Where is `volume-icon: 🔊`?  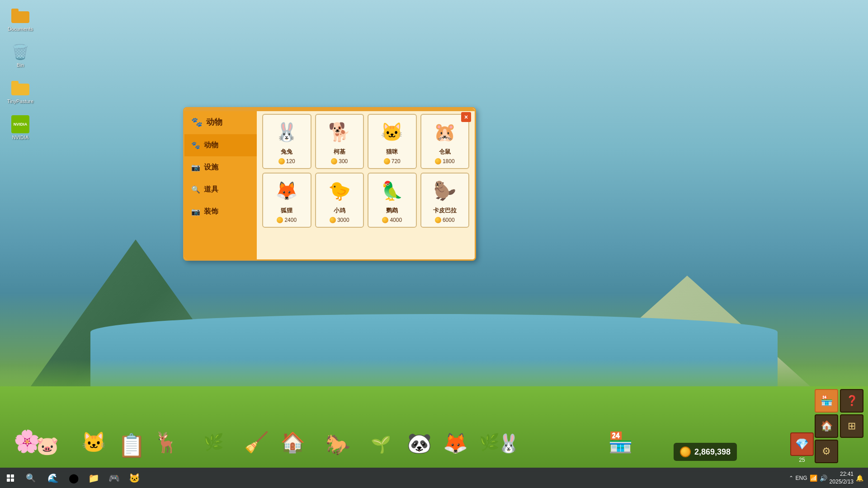
volume-icon: 🔊 is located at coordinates (824, 478).